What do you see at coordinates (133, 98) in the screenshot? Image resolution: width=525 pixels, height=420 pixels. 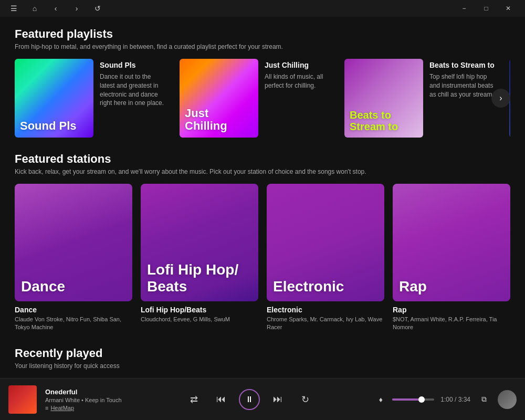 I see `playlist-info-sound-pls: Sound Pls Dance it out to the latest and…` at bounding box center [133, 98].